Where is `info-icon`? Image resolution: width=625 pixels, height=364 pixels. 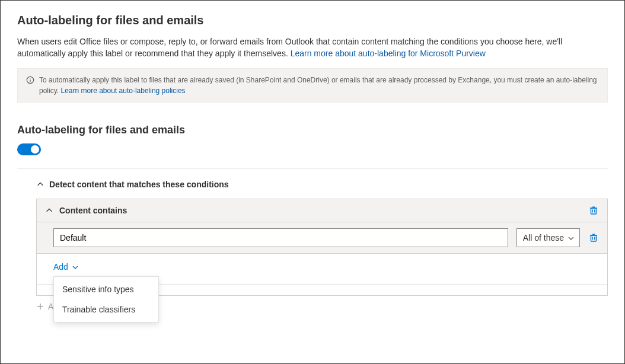
info-icon is located at coordinates (30, 80).